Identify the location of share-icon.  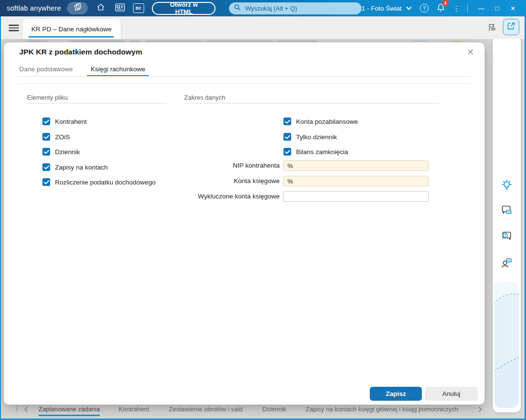
(511, 27).